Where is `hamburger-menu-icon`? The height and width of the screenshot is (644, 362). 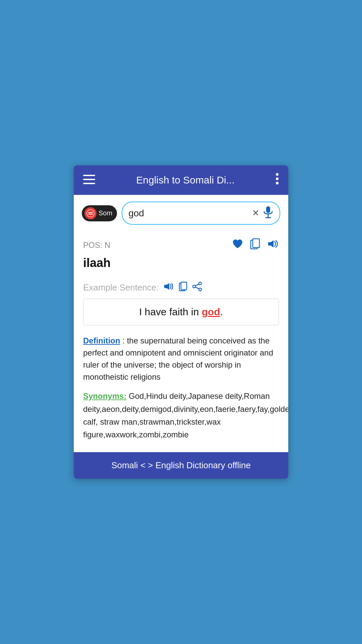 hamburger-menu-icon is located at coordinates (89, 180).